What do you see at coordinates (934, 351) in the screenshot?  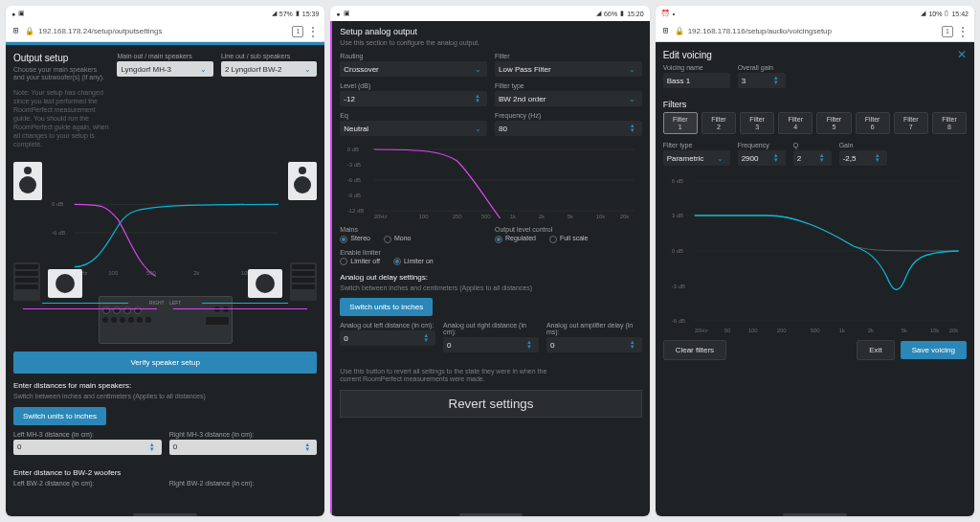 I see `save-voicing-button: Save voicing` at bounding box center [934, 351].